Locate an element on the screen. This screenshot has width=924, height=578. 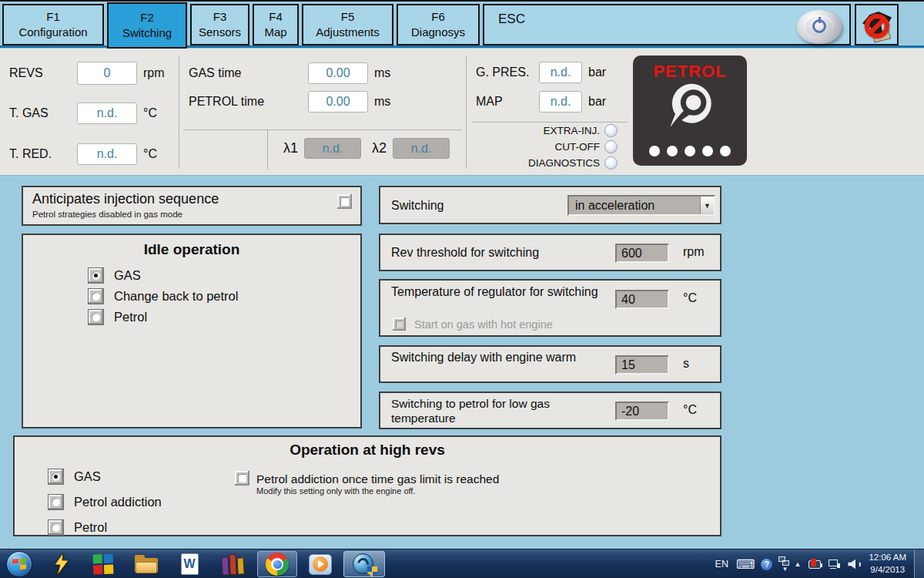
switching-delay-panel: Switching delay with engine warm 15 s is located at coordinates (550, 364).